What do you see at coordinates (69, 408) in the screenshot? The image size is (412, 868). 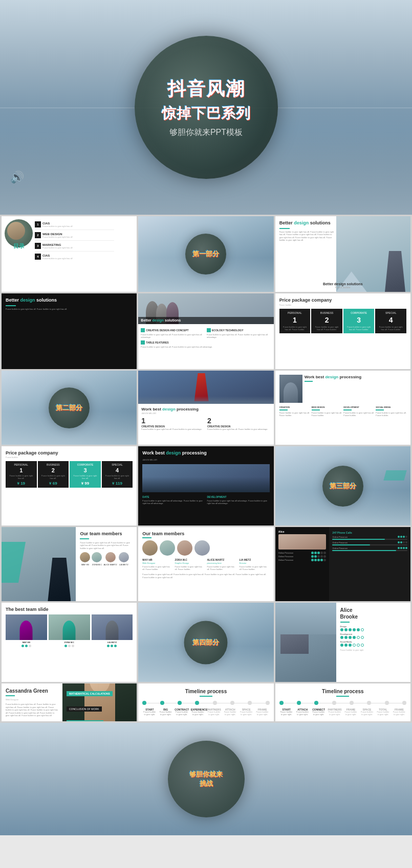 I see `slide-section2: 第二部分` at bounding box center [69, 408].